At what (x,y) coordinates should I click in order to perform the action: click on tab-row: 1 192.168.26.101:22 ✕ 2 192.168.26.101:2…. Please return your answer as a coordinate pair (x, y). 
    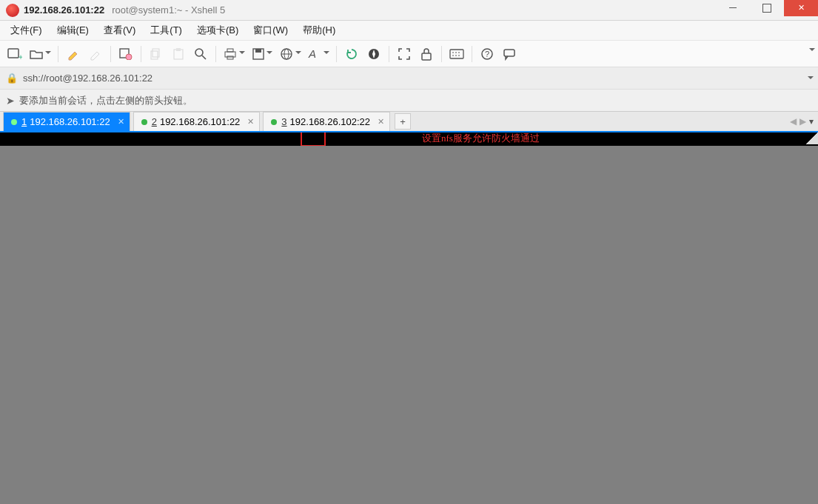
    Looking at the image, I should click on (409, 122).